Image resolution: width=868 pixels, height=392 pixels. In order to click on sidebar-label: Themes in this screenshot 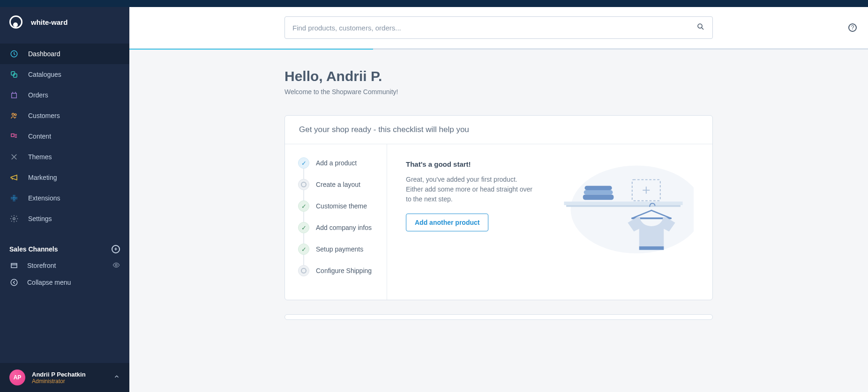, I will do `click(40, 157)`.